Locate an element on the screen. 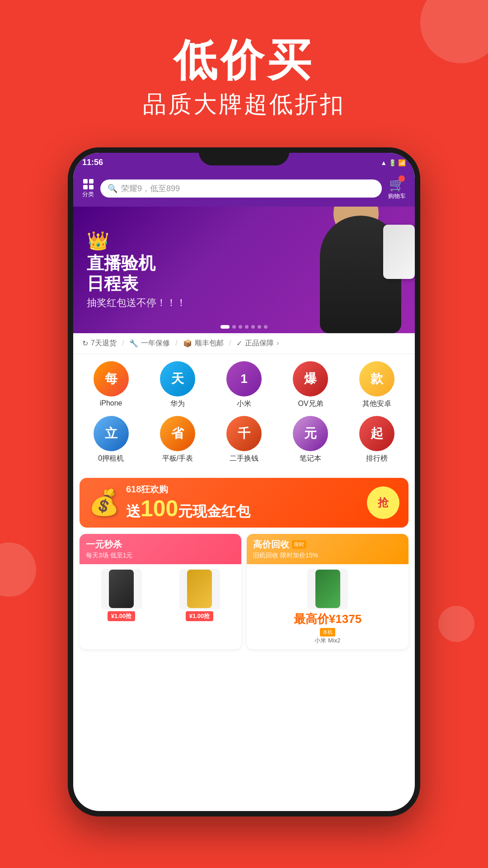  benefit-shipping: 顺丰包邮 is located at coordinates (209, 344).